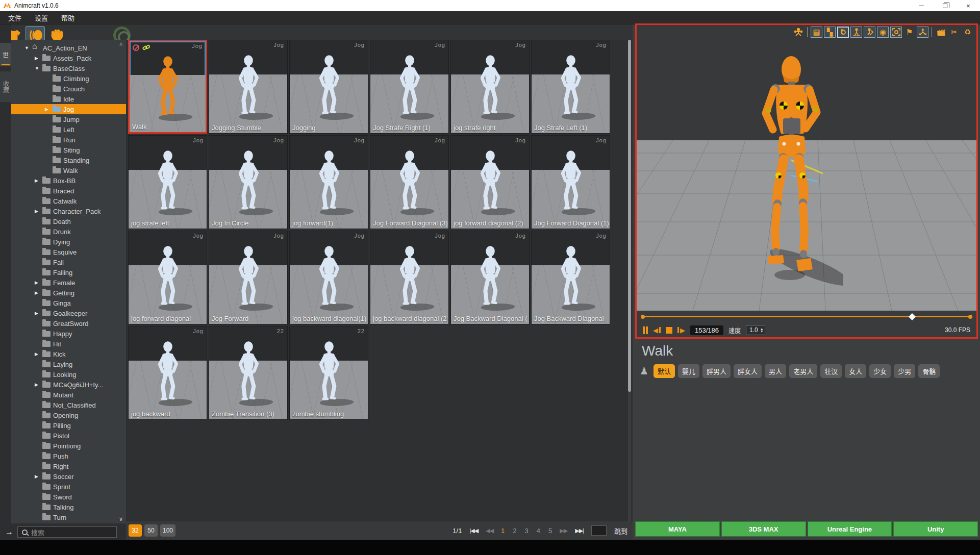 The width and height of the screenshot is (980, 555). I want to click on export-button: Unreal Engine, so click(850, 529).